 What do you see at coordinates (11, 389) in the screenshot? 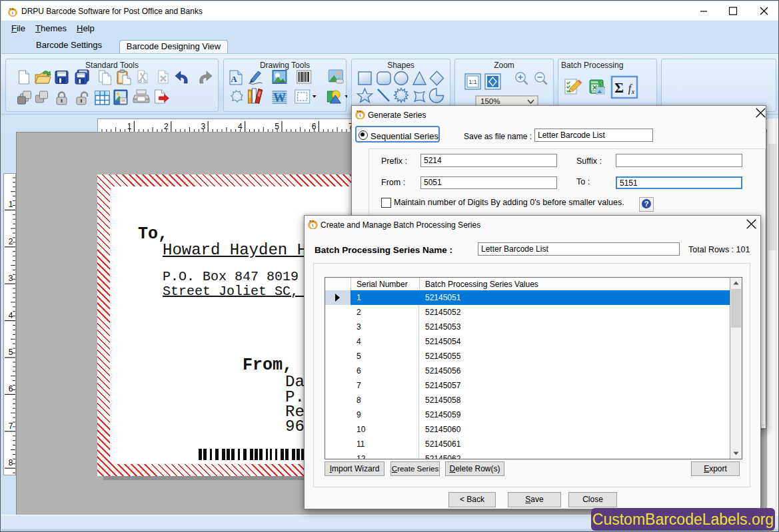
I see `svg-text: 6` at bounding box center [11, 389].